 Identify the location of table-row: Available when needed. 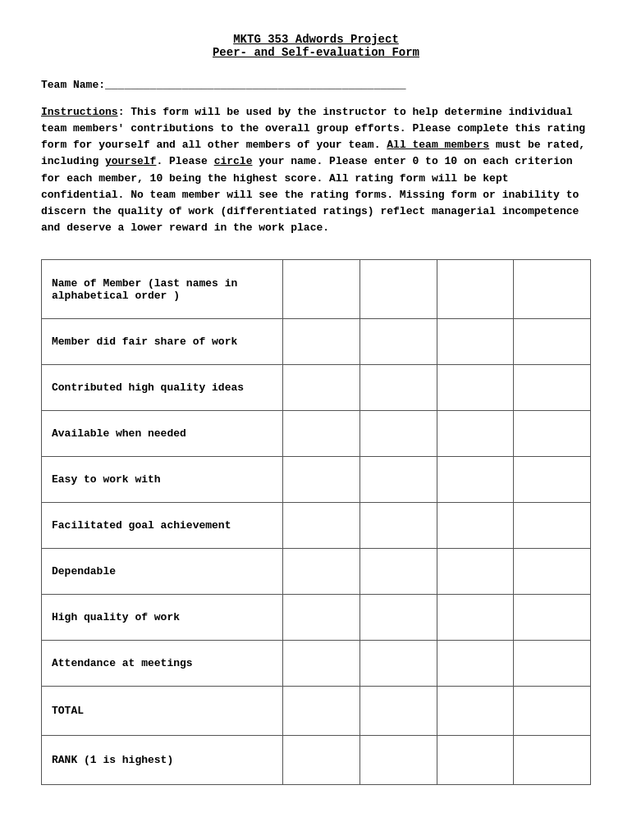
(317, 434).